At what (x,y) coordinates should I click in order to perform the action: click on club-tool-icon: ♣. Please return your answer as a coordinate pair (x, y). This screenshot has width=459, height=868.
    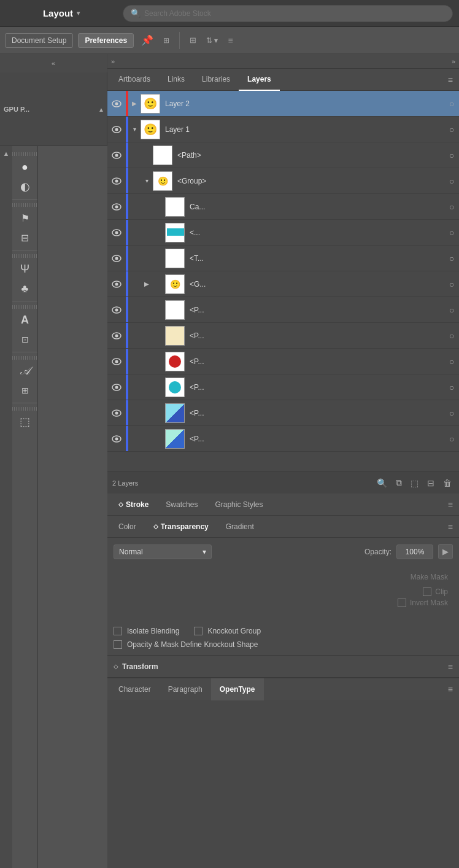
    Looking at the image, I should click on (25, 289).